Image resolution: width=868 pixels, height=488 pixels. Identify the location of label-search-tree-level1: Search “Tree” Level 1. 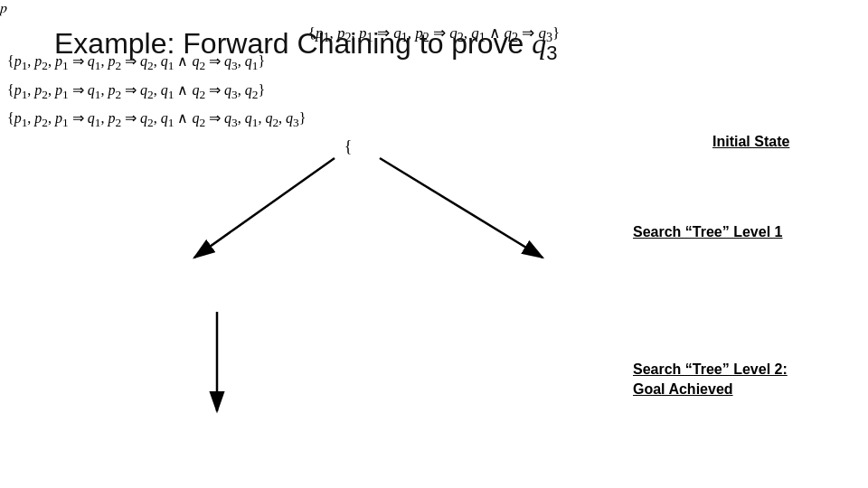
(707, 232).